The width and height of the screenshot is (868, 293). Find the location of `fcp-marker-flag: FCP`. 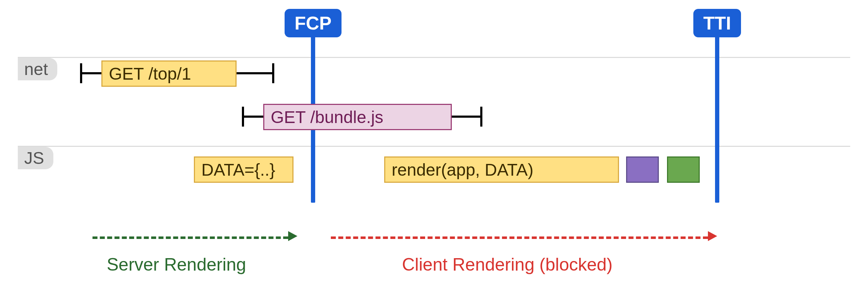

fcp-marker-flag: FCP is located at coordinates (313, 23).